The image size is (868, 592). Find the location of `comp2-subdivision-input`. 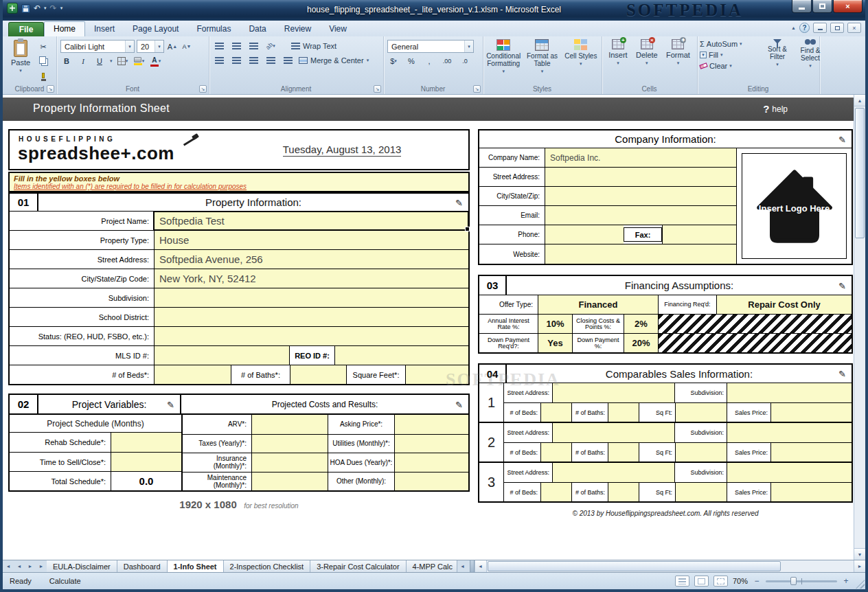

comp2-subdivision-input is located at coordinates (789, 433).